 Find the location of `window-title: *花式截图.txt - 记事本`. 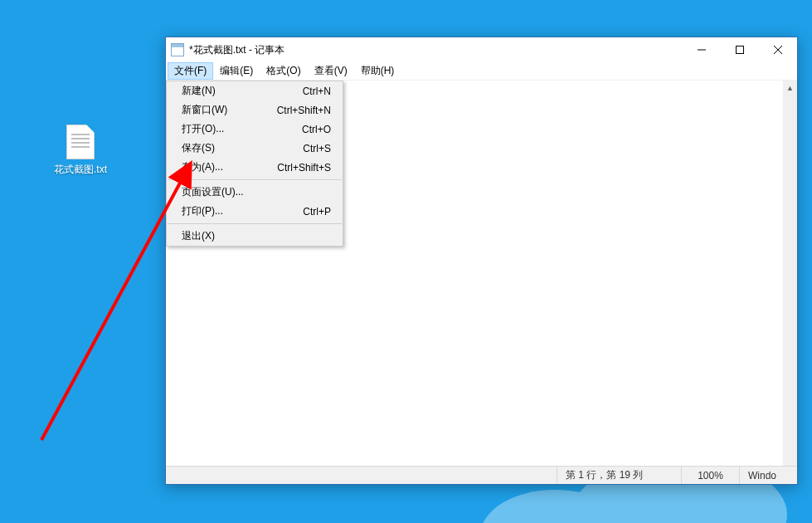

window-title: *花式截图.txt - 记事本 is located at coordinates (237, 50).